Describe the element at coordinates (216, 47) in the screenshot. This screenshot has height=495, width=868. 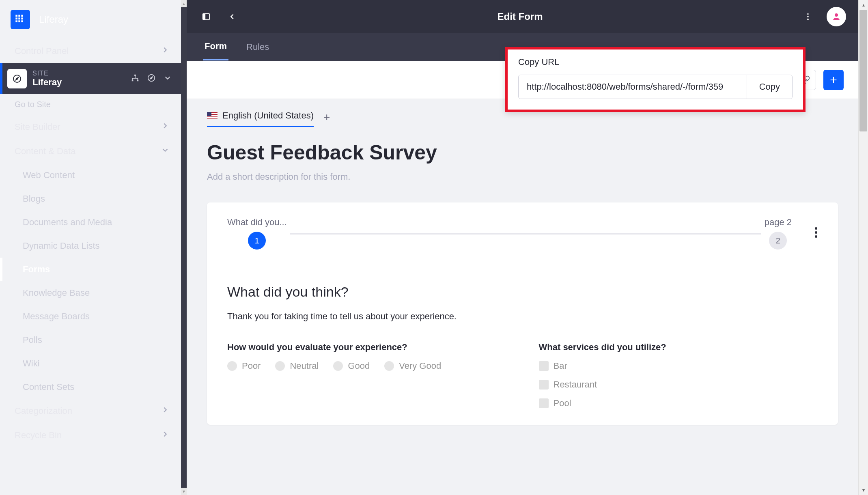
I see `tab-form: Form` at that location.